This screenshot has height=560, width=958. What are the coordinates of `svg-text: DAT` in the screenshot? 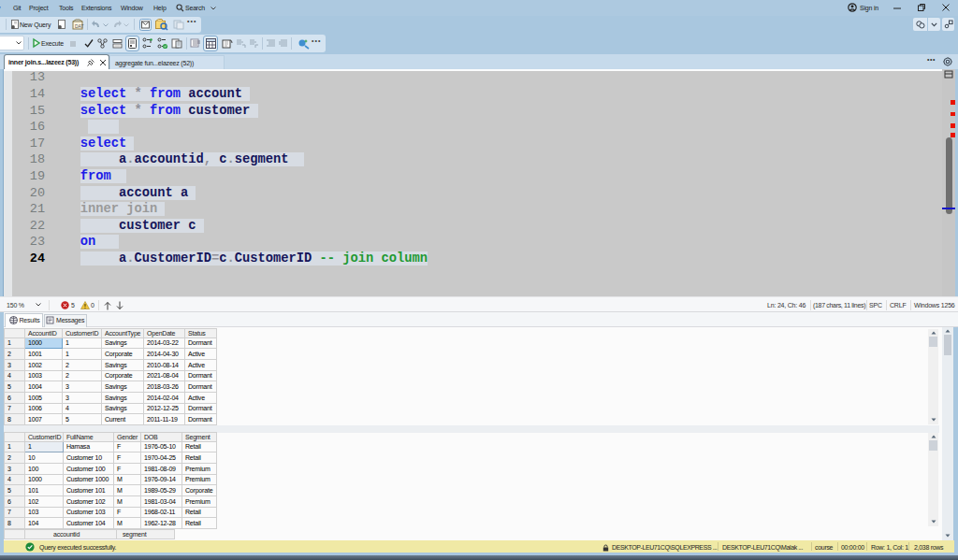 It's located at (80, 26).